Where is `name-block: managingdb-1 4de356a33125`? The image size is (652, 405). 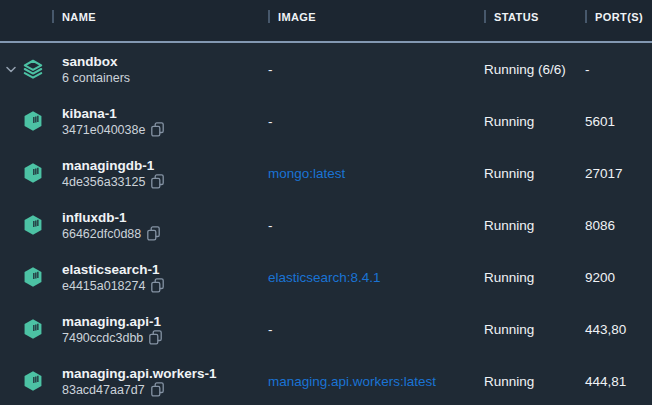 name-block: managingdb-1 4de356a33125 is located at coordinates (113, 174).